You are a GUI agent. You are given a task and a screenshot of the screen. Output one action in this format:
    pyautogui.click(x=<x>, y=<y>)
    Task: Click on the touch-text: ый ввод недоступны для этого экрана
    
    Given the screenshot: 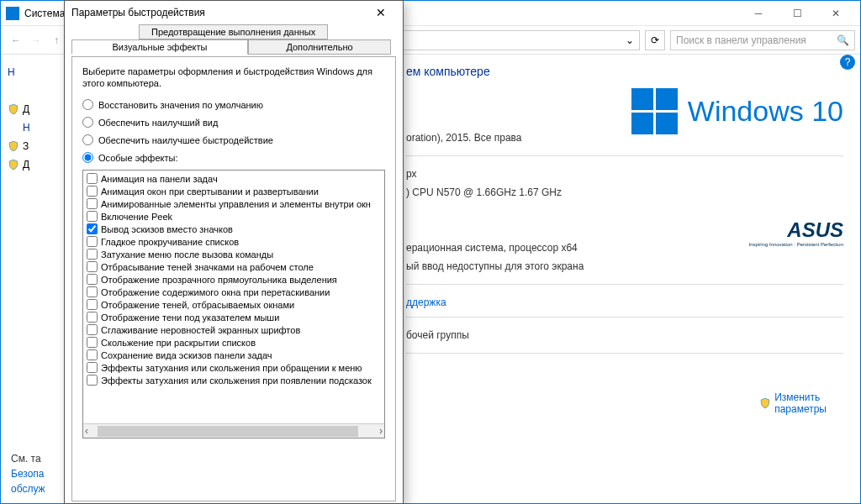 What is the action you would take?
    pyautogui.click(x=625, y=266)
    